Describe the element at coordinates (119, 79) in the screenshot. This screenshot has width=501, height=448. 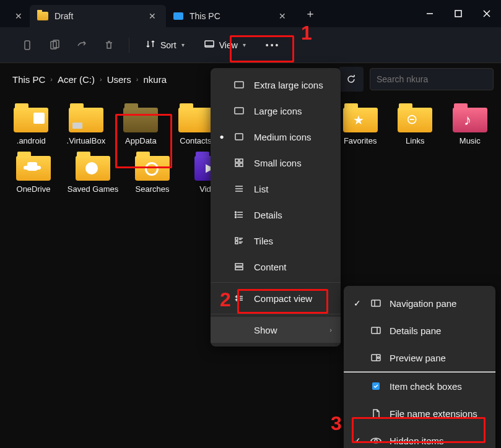
I see `crumb: Users` at that location.